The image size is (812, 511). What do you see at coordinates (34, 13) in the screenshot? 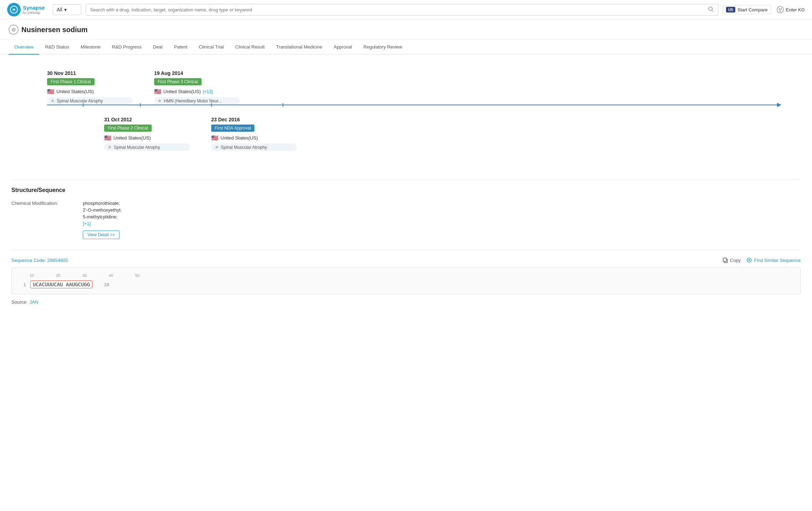
I see `logo-subtitle: by patsnap` at bounding box center [34, 13].